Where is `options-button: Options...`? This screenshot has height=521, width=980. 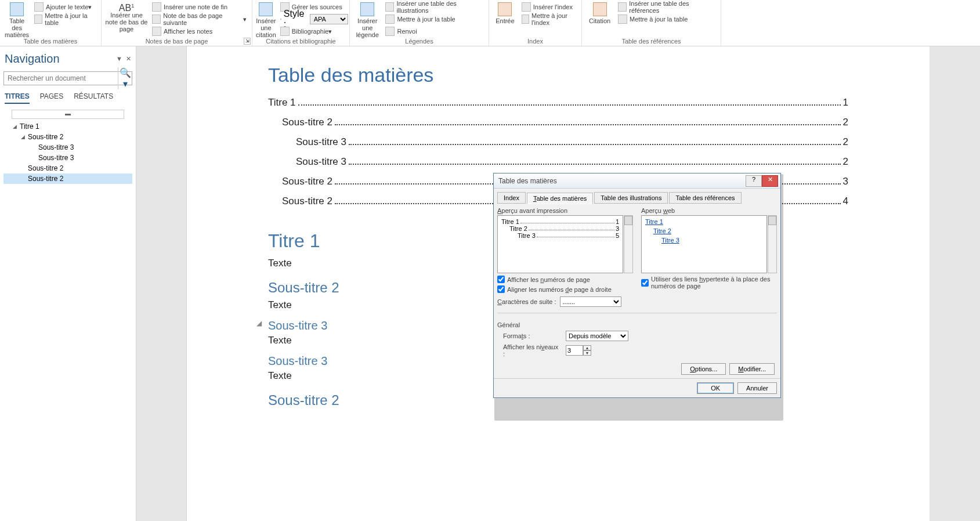 options-button: Options... is located at coordinates (703, 369).